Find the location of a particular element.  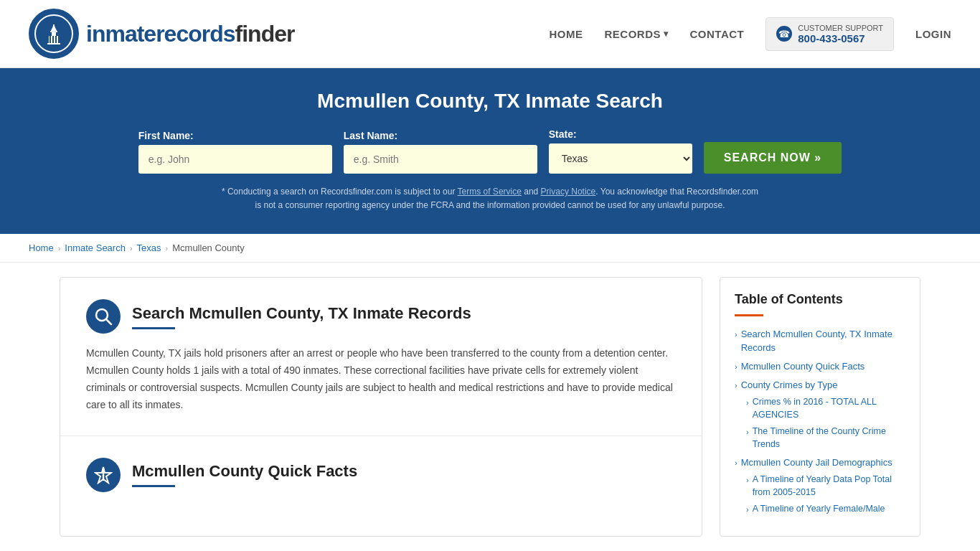

section-title-block: Search Mcmullen County, TX Inmate Record… is located at coordinates (301, 317).